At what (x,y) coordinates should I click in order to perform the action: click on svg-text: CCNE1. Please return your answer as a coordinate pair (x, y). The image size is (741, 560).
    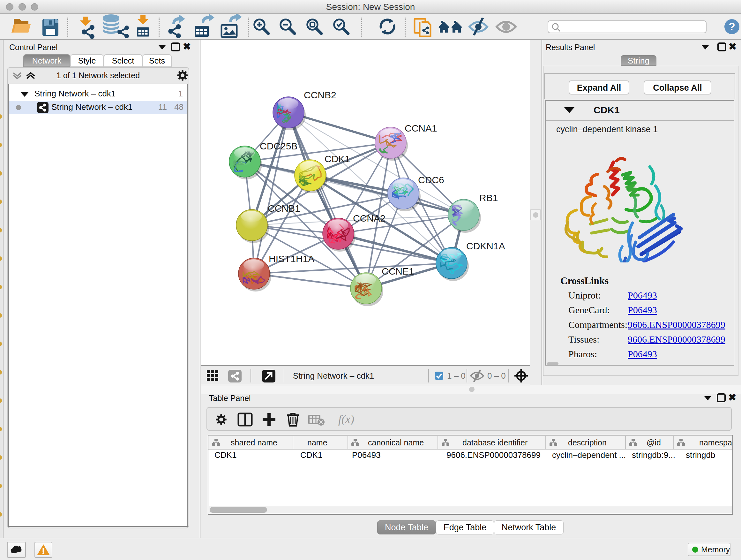
    Looking at the image, I should click on (398, 271).